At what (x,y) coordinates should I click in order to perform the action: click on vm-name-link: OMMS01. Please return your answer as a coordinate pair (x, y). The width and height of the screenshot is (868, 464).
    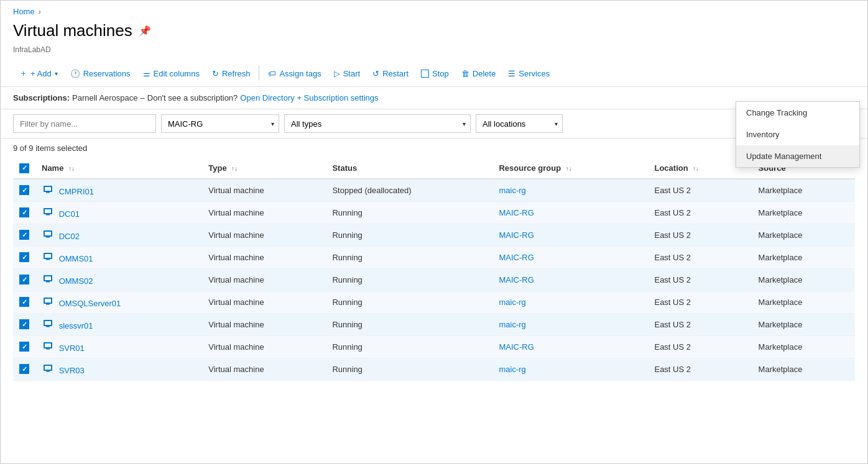
    Looking at the image, I should click on (76, 258).